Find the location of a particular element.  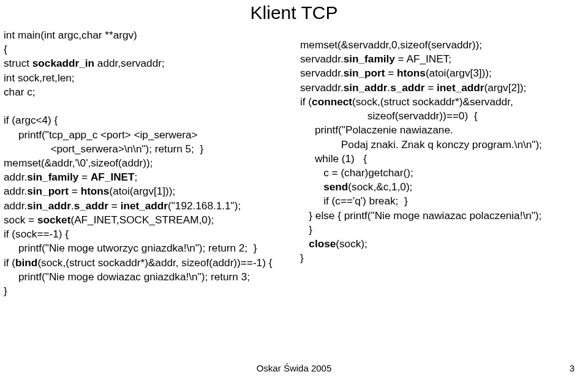

code-line: char c; is located at coordinates (20, 92).